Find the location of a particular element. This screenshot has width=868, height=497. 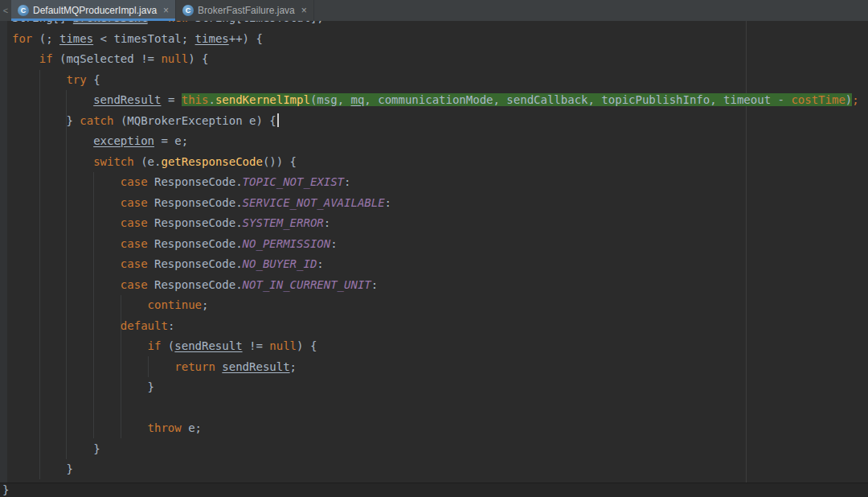

code-token: return is located at coordinates (194, 367).